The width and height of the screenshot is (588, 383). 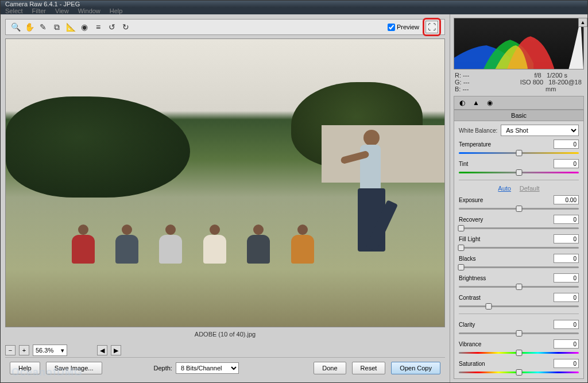 I want to click on exif-iso: ISO 800, so click(x=532, y=82).